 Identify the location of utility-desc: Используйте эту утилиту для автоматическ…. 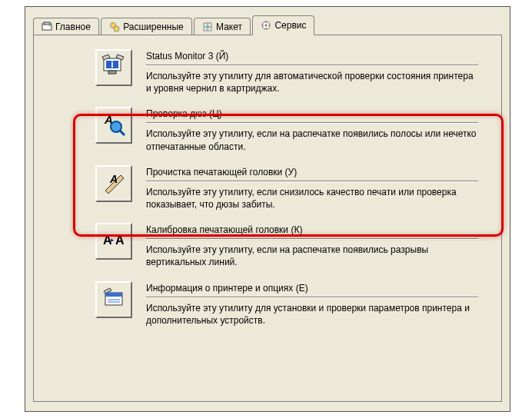
(312, 82).